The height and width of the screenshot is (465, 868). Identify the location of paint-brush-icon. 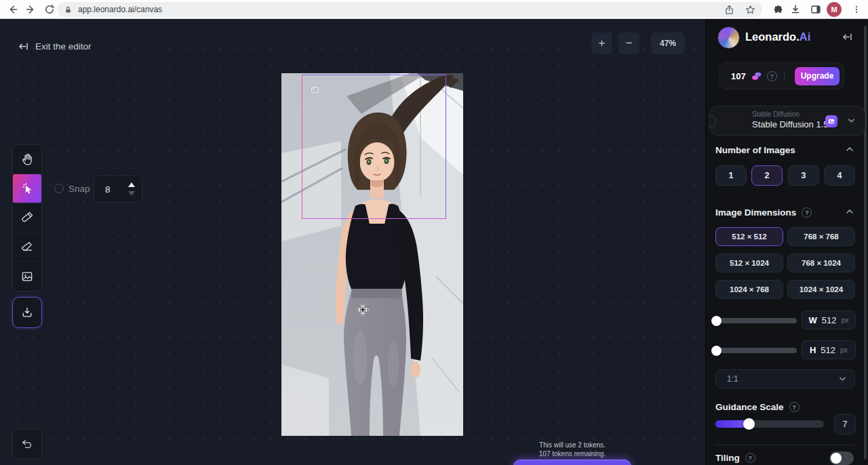
(27, 218).